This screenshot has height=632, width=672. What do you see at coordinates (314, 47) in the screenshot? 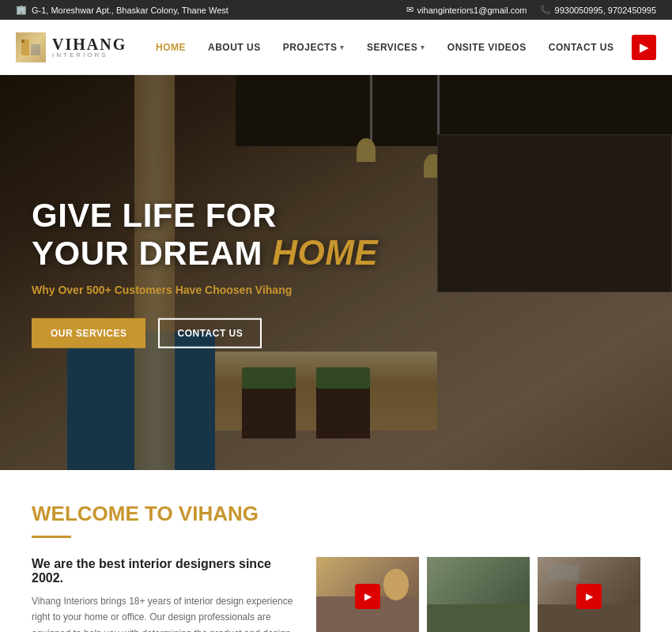
I see `nav-link-projects: PROJECTS ▾` at bounding box center [314, 47].